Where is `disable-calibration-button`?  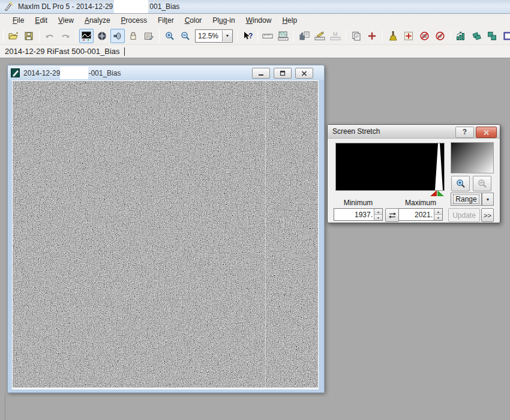 disable-calibration-button is located at coordinates (424, 36).